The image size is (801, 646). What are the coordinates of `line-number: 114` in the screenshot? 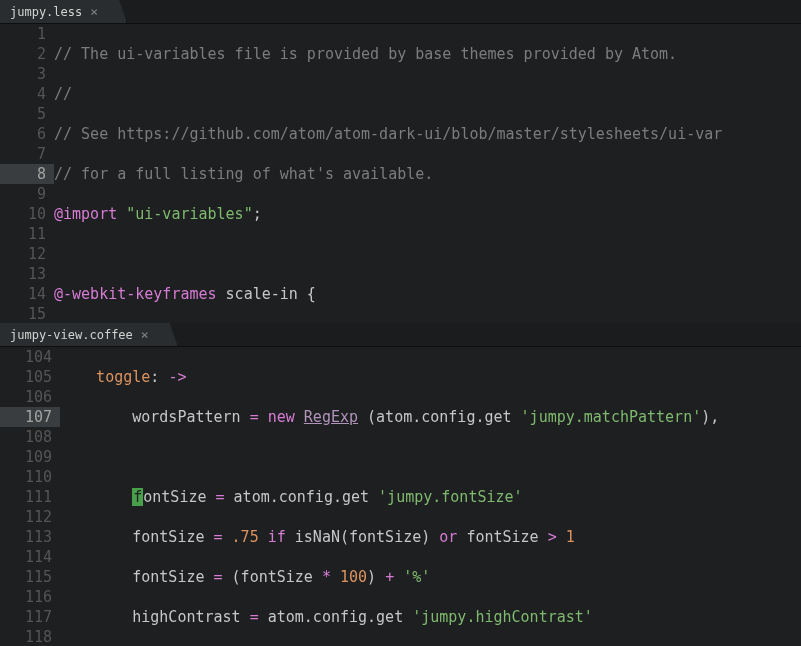 It's located at (31, 557).